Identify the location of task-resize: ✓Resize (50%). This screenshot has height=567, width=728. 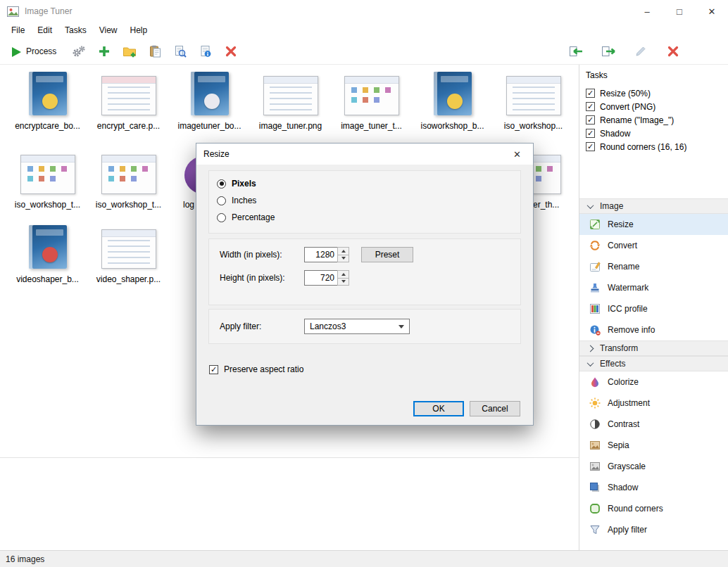
(657, 93).